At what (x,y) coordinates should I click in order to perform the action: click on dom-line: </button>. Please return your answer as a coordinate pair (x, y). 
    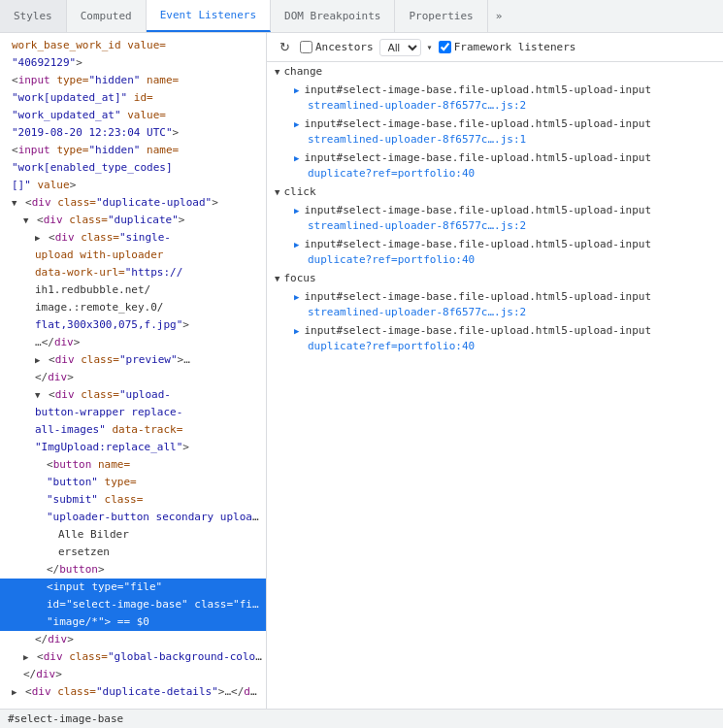
    Looking at the image, I should click on (133, 570).